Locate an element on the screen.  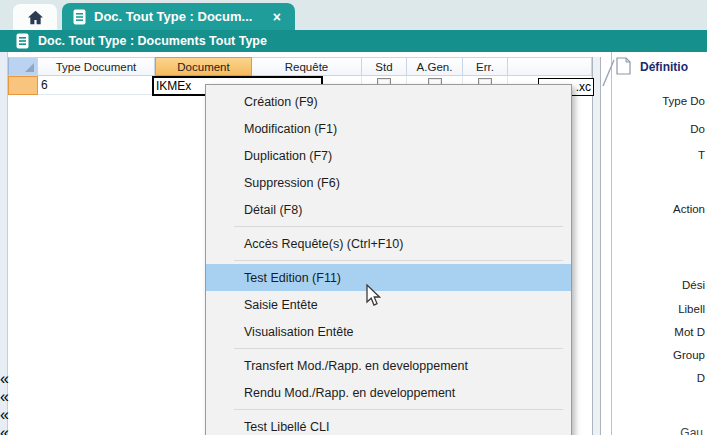
grid-header: Type Document Document Requête Std A.Gen… is located at coordinates (300, 66).